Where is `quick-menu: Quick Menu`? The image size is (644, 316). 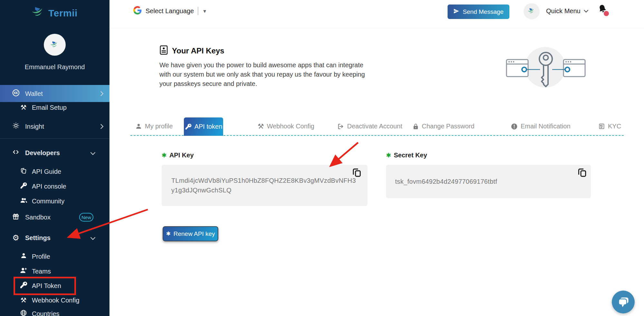 quick-menu: Quick Menu is located at coordinates (567, 11).